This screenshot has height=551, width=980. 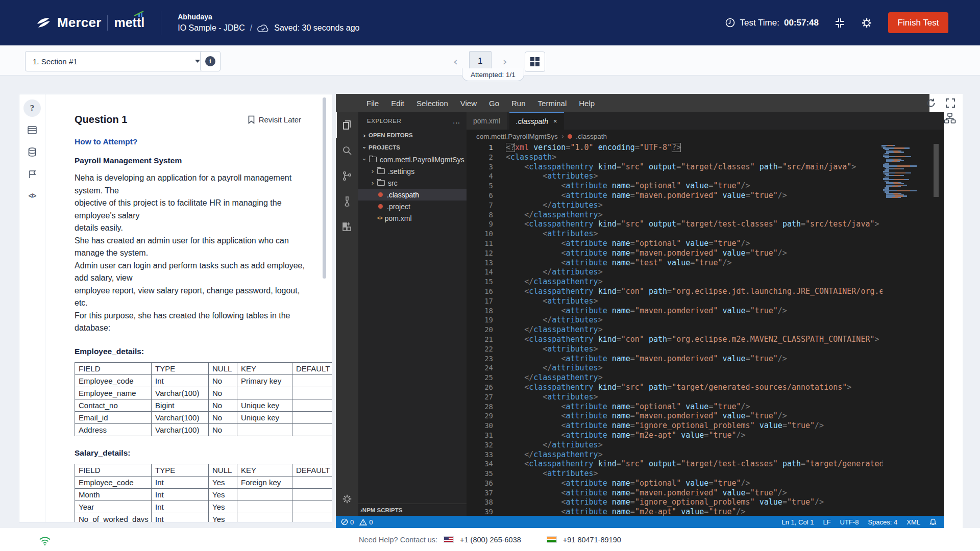 I want to click on activity-files-icon, so click(x=347, y=125).